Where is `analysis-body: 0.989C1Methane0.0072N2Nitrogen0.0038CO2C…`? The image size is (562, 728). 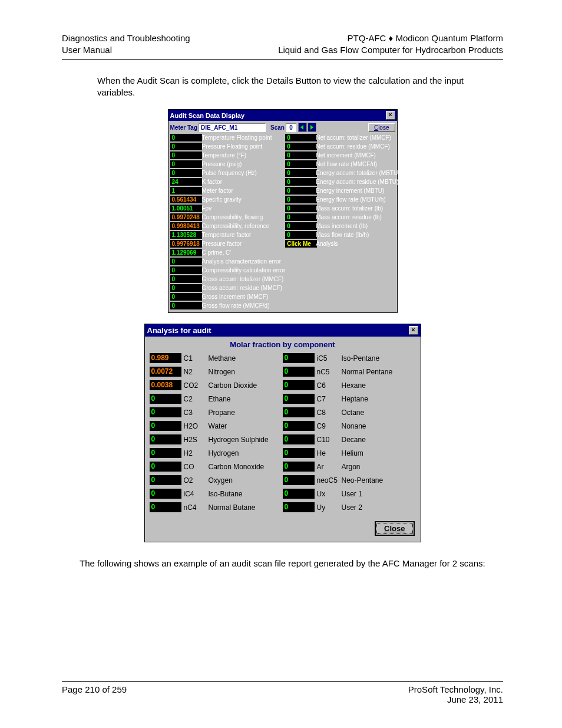 analysis-body: 0.989C1Methane0.0072N2Nitrogen0.0038CO2C… is located at coordinates (283, 435).